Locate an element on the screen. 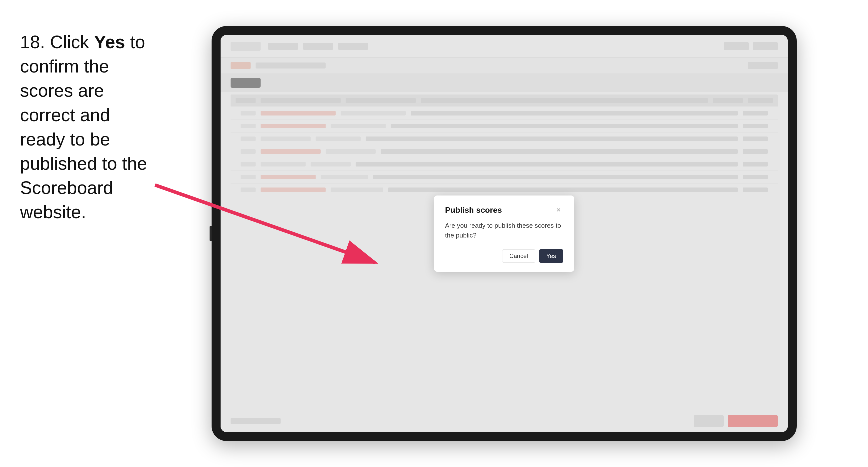 The width and height of the screenshot is (868, 467). cancel-button: Cancel is located at coordinates (519, 256).